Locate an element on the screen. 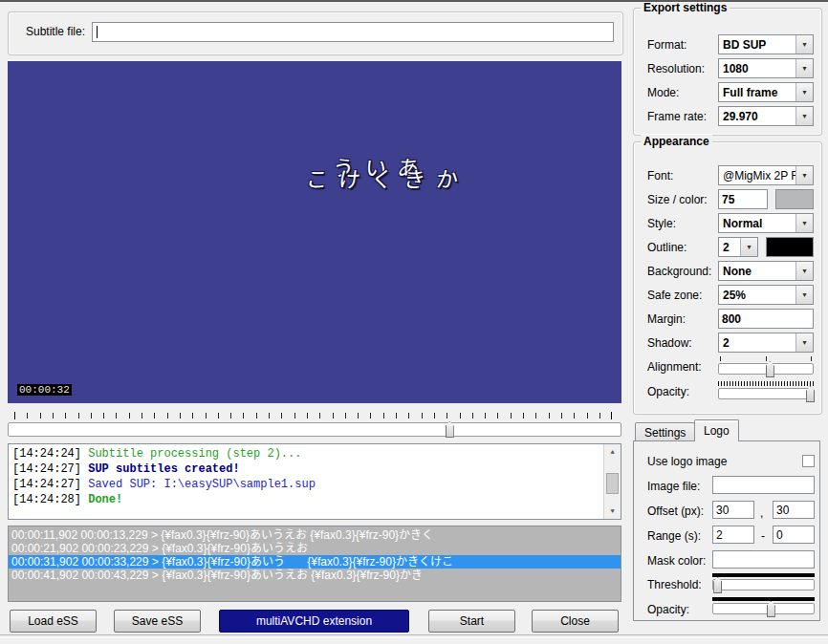  mask-color-input is located at coordinates (763, 560).